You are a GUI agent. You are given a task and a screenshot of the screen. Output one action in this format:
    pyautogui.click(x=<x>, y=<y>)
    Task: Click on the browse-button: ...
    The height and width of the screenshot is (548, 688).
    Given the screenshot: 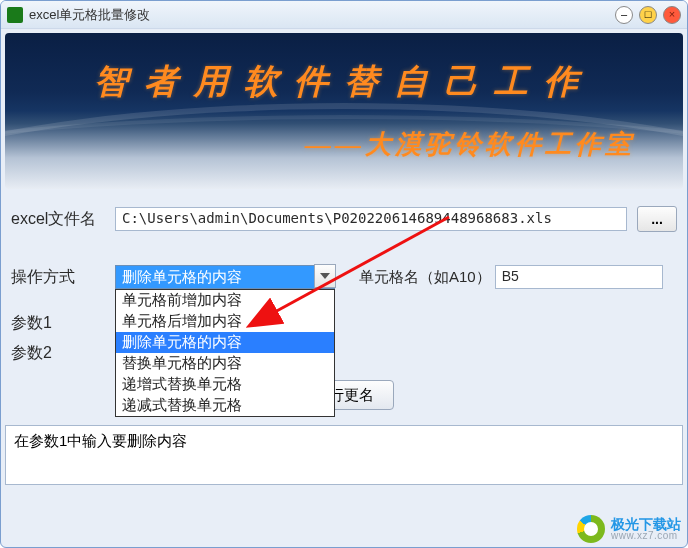 What is the action you would take?
    pyautogui.click(x=657, y=219)
    